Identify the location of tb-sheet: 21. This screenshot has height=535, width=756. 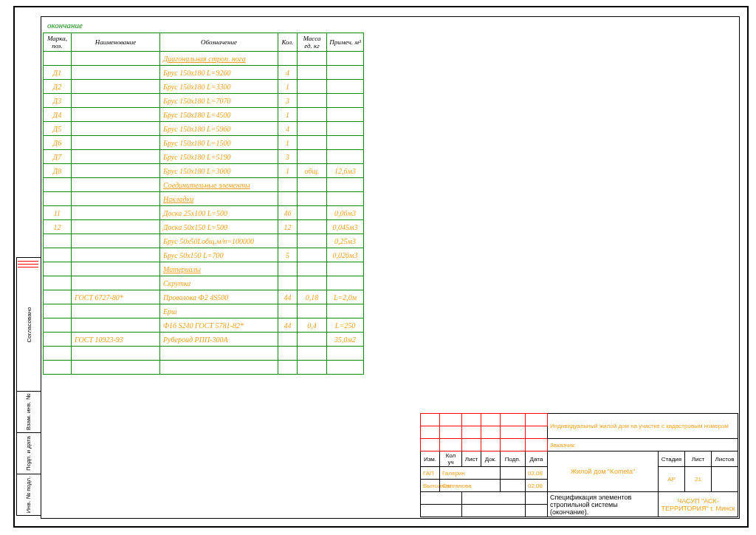
(698, 480).